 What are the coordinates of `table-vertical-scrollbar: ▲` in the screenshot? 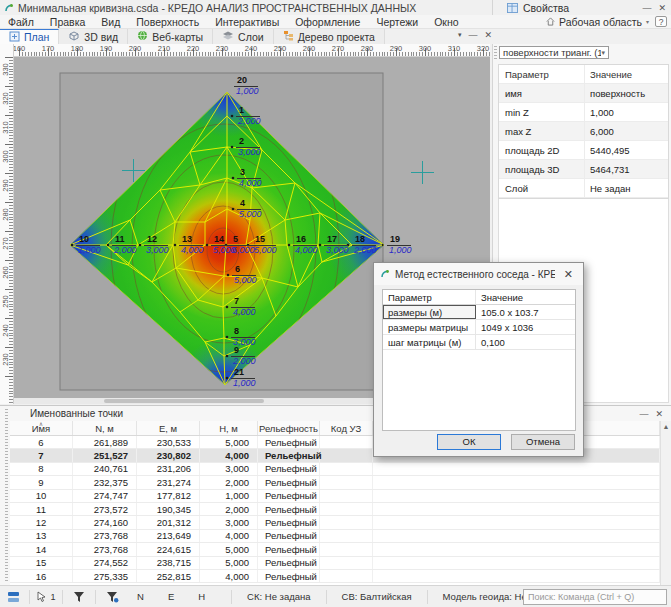 It's located at (666, 504).